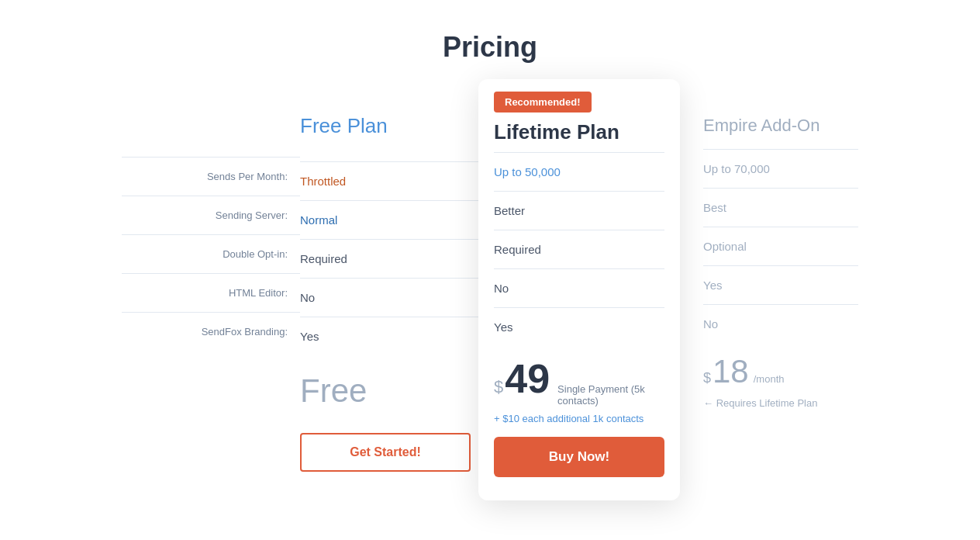 The width and height of the screenshot is (980, 540). What do you see at coordinates (579, 210) in the screenshot?
I see `lifetime-sending-server: Better` at bounding box center [579, 210].